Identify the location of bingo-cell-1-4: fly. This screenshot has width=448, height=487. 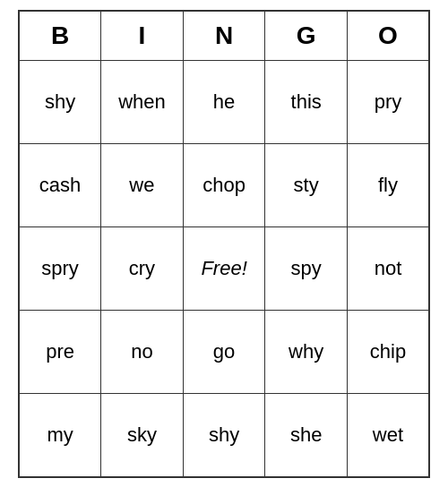
(388, 186).